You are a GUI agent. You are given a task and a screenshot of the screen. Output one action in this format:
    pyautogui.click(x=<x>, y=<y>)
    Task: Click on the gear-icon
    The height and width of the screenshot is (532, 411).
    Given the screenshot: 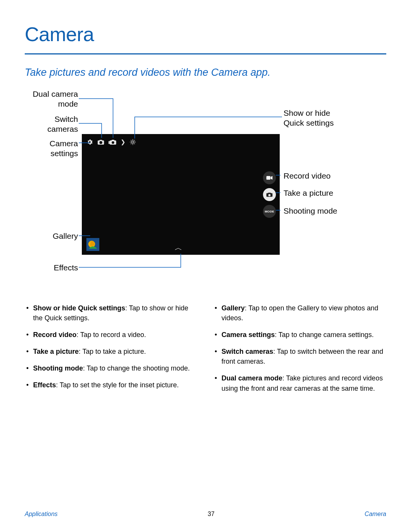 What is the action you would take?
    pyautogui.click(x=90, y=142)
    